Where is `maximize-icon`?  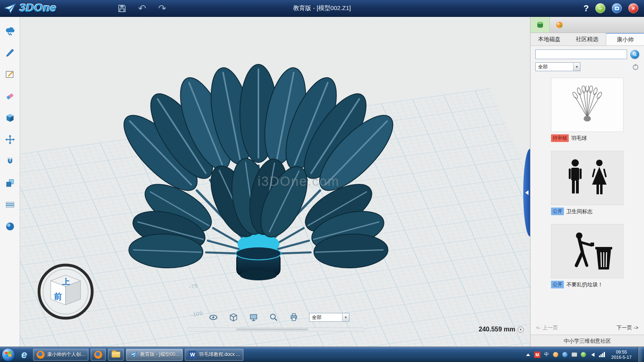 maximize-icon is located at coordinates (617, 8).